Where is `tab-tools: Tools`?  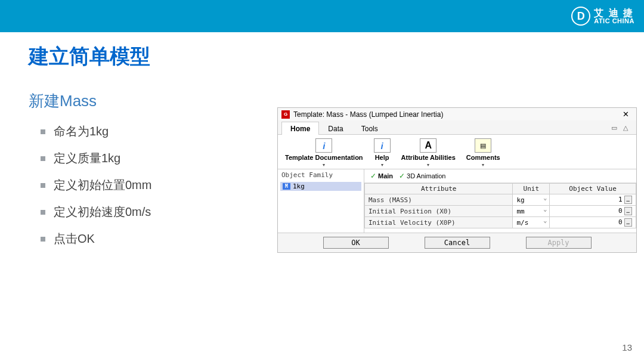 tab-tools: Tools is located at coordinates (370, 128).